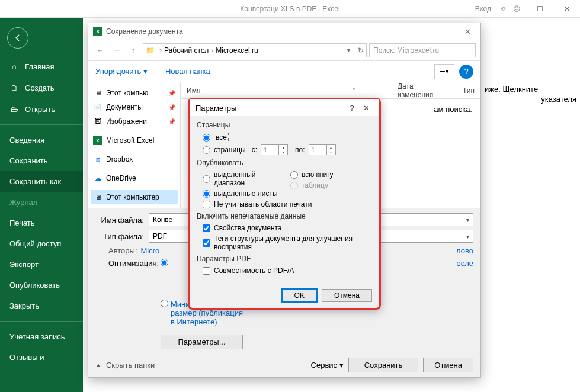  Describe the element at coordinates (134, 197) in the screenshot. I see `tree-item: 🖥Этот компьютер` at that location.